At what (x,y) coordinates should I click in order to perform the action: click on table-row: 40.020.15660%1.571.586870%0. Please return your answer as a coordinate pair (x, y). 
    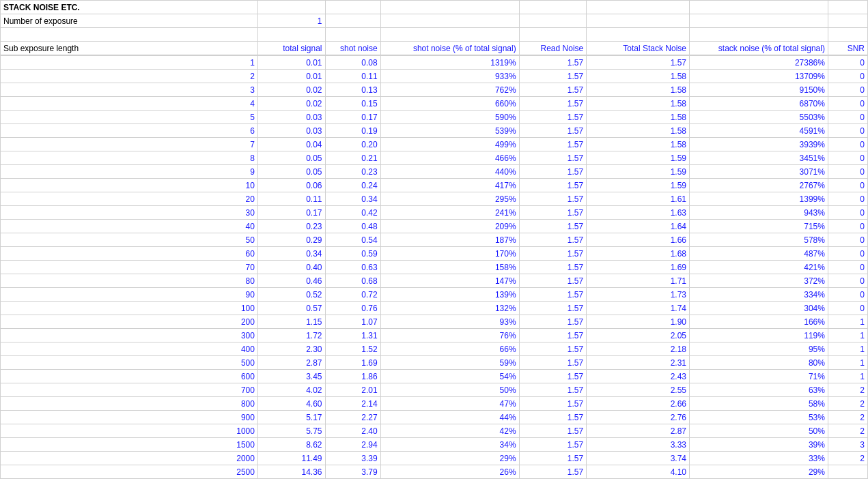
    Looking at the image, I should click on (434, 104).